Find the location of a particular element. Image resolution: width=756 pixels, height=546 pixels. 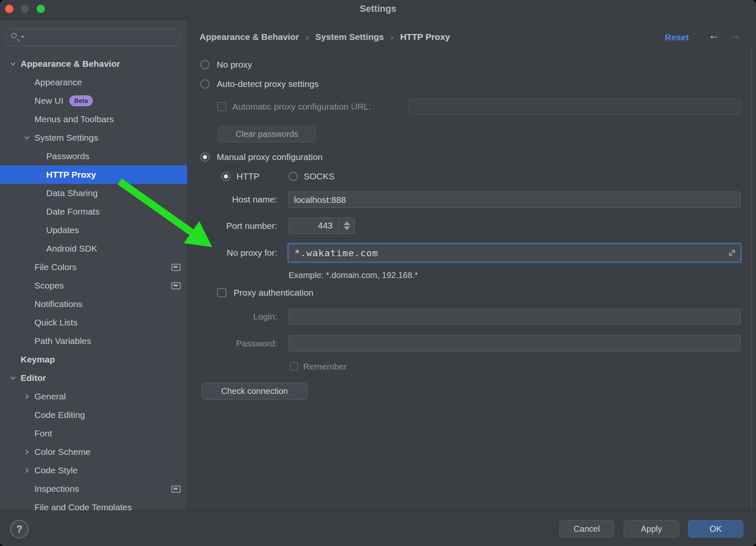

help-button: ? is located at coordinates (19, 529).